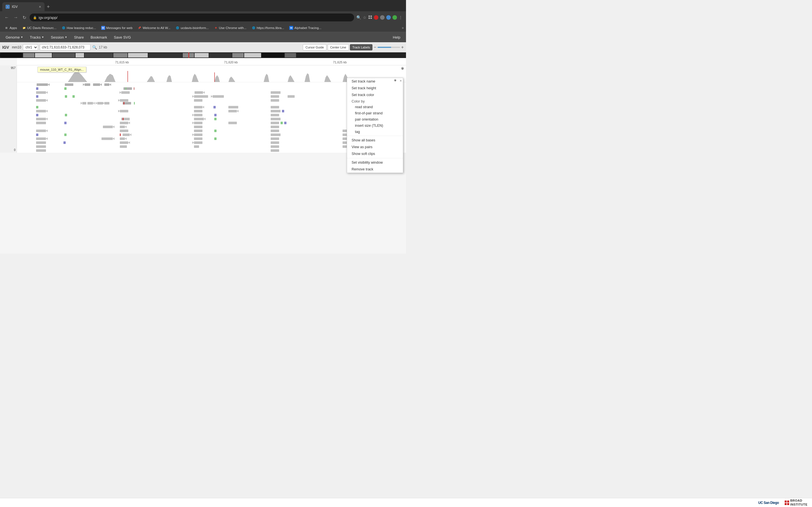  What do you see at coordinates (395, 81) in the screenshot?
I see `context-menu-gear-icon` at bounding box center [395, 81].